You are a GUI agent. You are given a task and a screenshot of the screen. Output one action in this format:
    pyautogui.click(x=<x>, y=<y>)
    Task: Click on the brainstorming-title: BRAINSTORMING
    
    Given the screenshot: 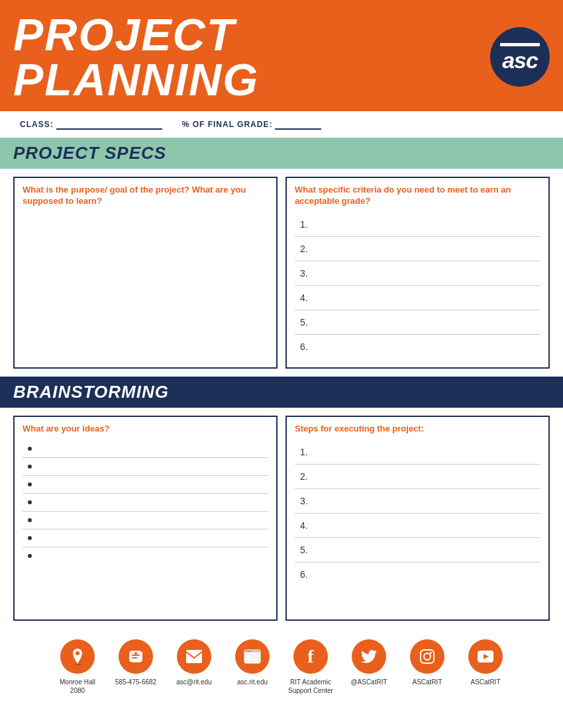 What is the action you would take?
    pyautogui.click(x=91, y=392)
    